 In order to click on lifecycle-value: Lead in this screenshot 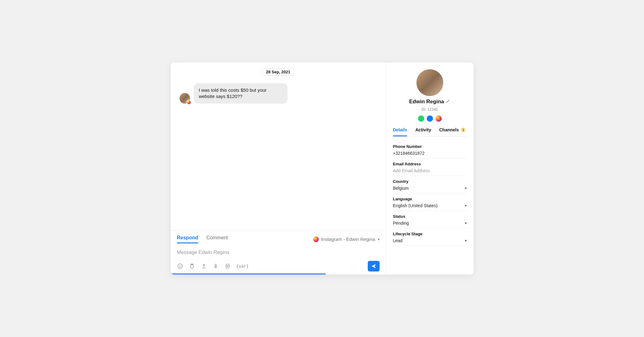, I will do `click(398, 241)`.